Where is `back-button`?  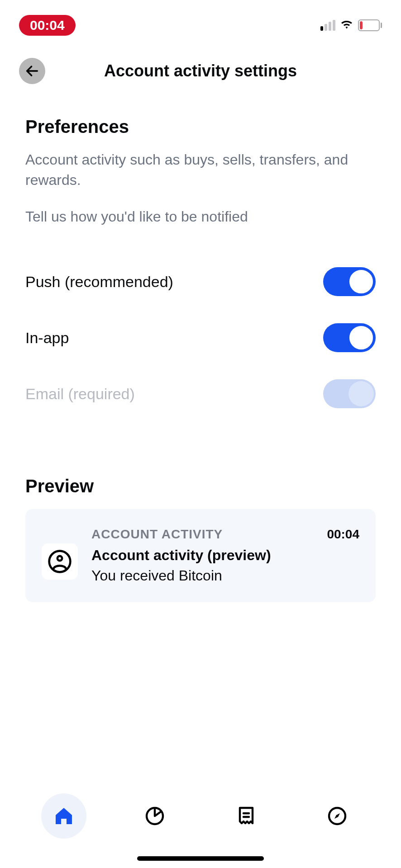
back-button is located at coordinates (32, 71).